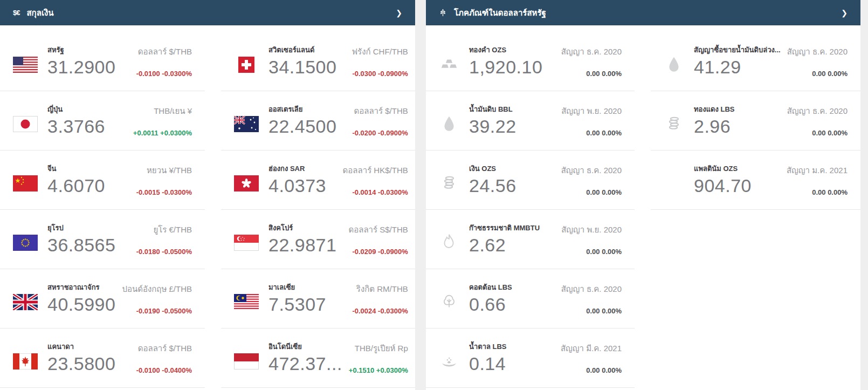  Describe the element at coordinates (302, 67) in the screenshot. I see `currency-price: 34.1500` at that location.